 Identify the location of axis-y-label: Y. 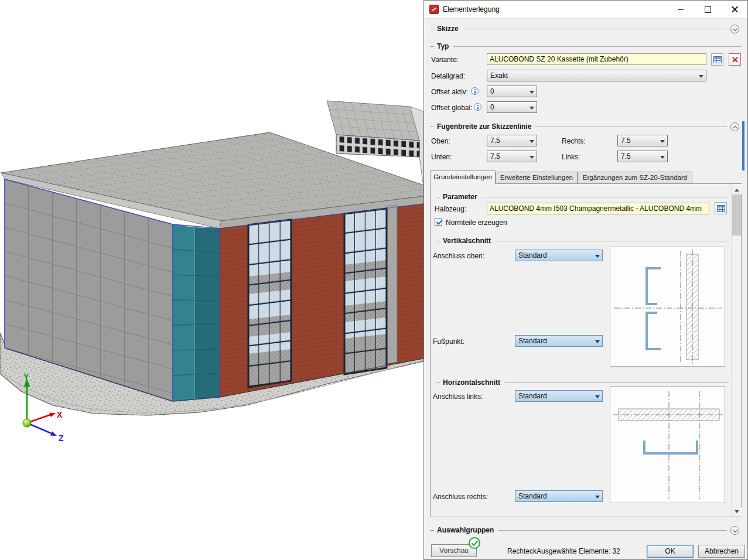
(26, 377).